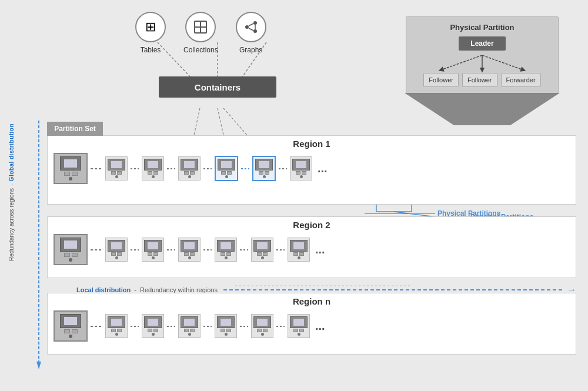  Describe the element at coordinates (151, 50) in the screenshot. I see `tables-label: Tables` at that location.